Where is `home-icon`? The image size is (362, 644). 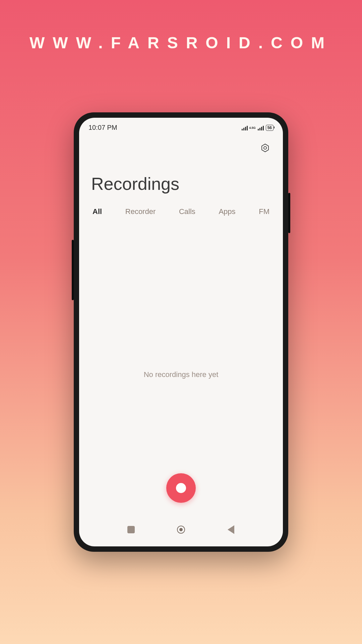 home-icon is located at coordinates (181, 530).